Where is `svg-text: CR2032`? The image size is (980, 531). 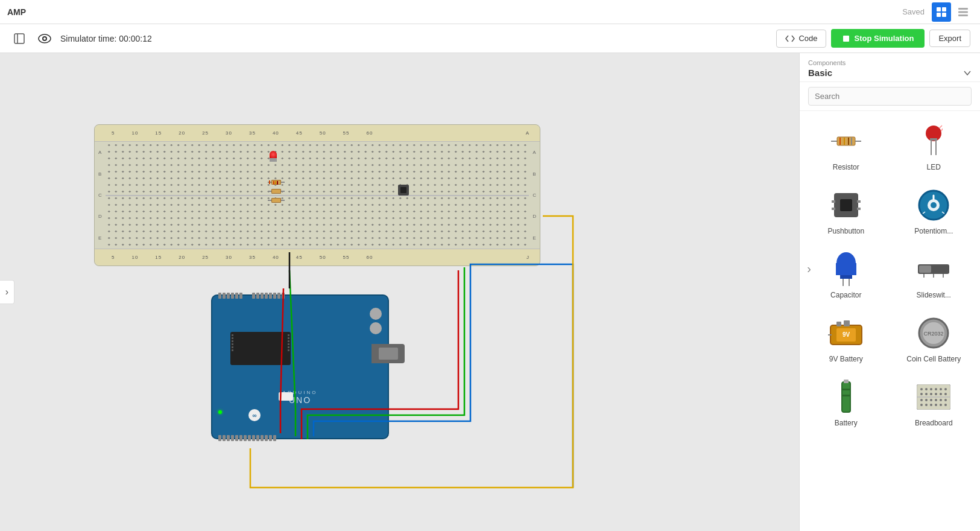
svg-text: CR2032 is located at coordinates (934, 334).